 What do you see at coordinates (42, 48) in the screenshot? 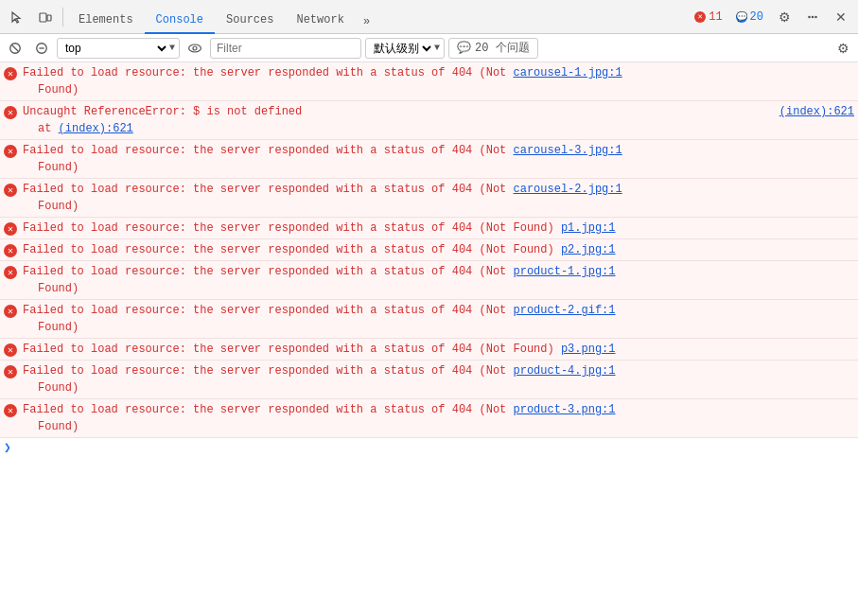
I see `stop-icon` at bounding box center [42, 48].